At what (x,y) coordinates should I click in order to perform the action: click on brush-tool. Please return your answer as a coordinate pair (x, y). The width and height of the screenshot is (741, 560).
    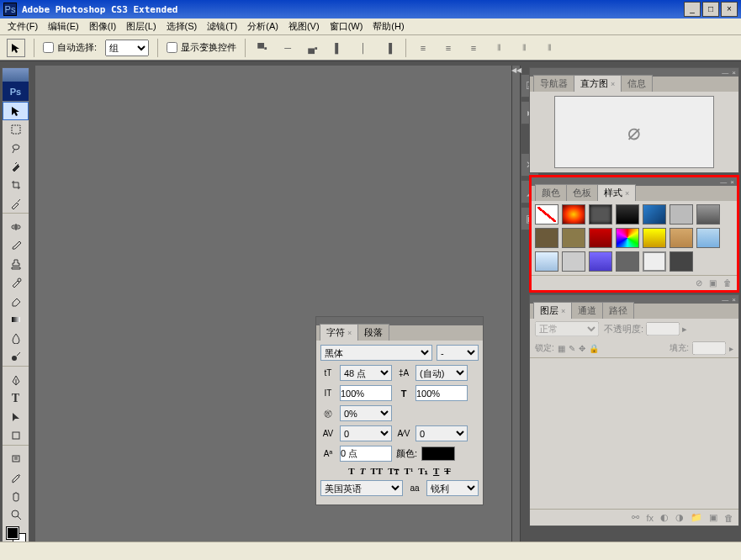
    Looking at the image, I should click on (15, 246).